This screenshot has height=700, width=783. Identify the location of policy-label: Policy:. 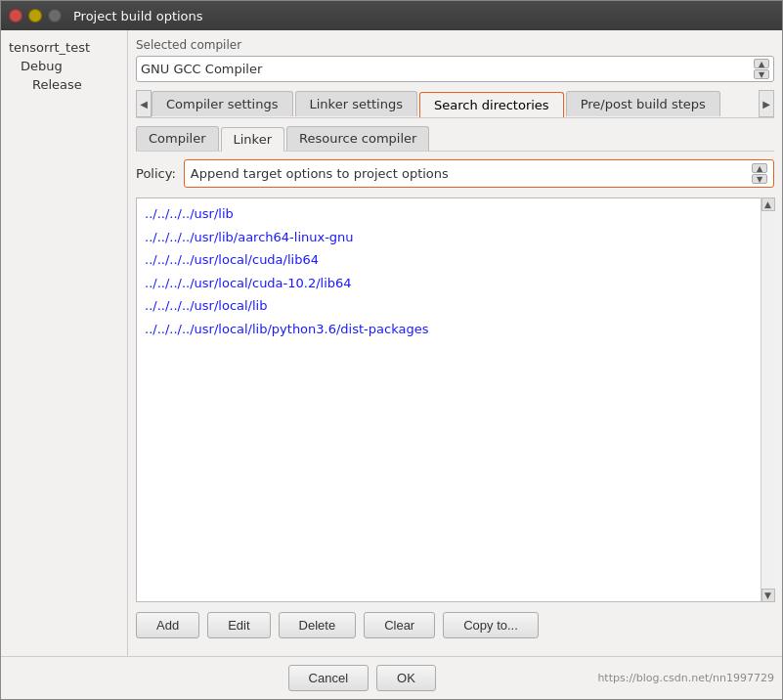
(156, 174).